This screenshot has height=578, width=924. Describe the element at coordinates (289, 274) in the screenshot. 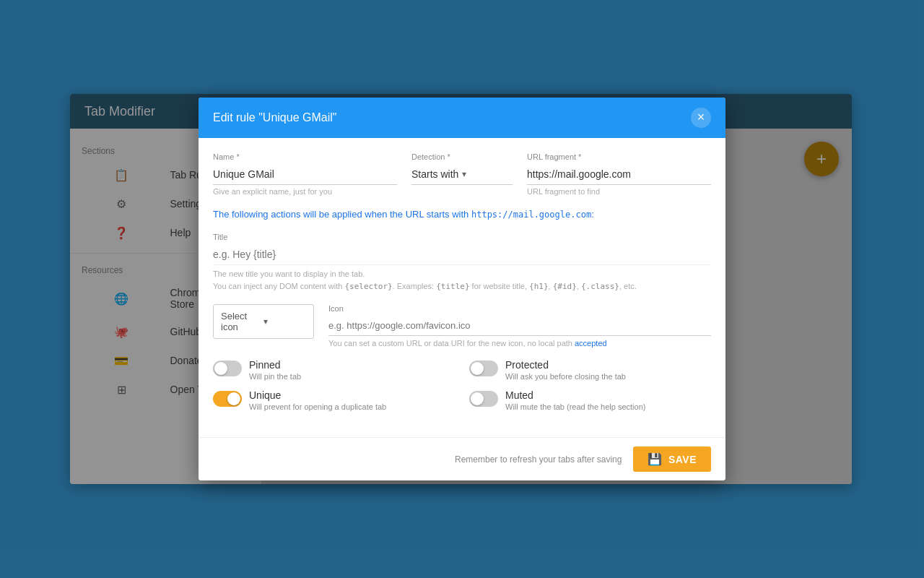

I see `title-hint-1: The new title you want to display in the…` at that location.